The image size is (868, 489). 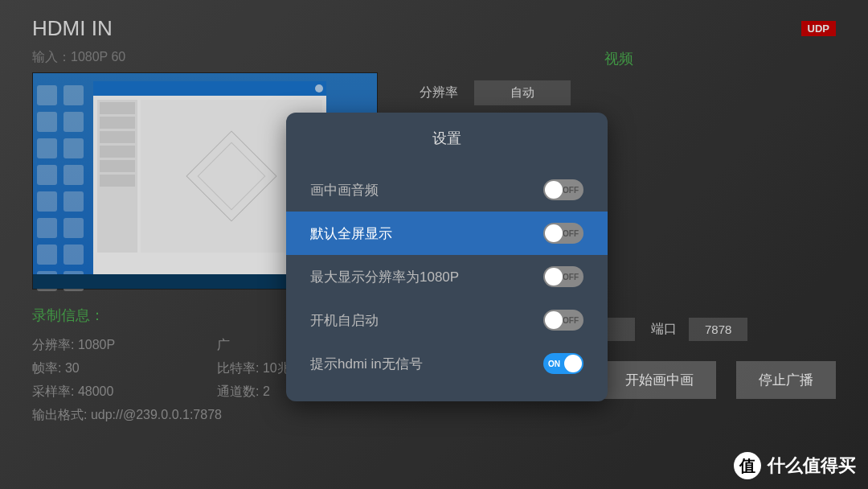 I want to click on port-value: 7878, so click(x=719, y=330).